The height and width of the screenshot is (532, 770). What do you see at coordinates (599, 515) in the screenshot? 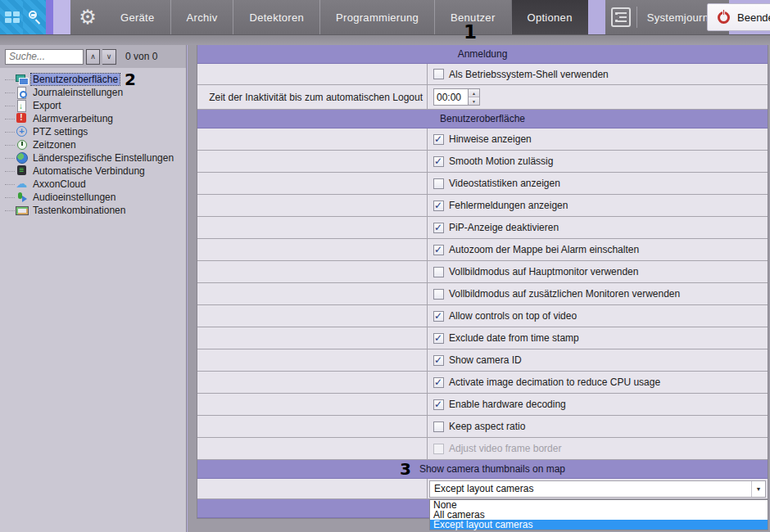
I see `dropdown-popup: NoneAll camerasExcept layout cameras` at bounding box center [599, 515].